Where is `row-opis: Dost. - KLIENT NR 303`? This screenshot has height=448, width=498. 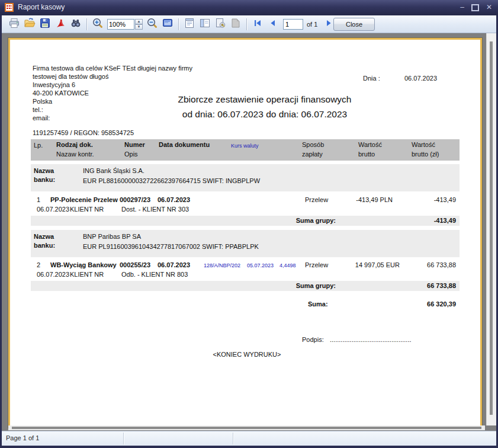
row-opis: Dost. - KLIENT NR 303 is located at coordinates (155, 209).